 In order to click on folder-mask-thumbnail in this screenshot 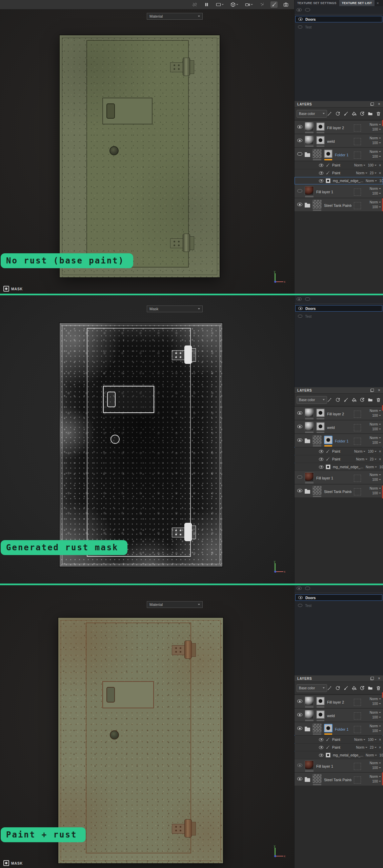, I will do `click(328, 154)`.